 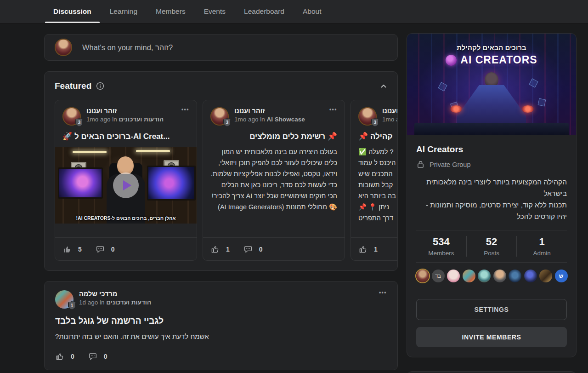 What do you see at coordinates (126, 249) in the screenshot?
I see `post-footer: 5 0` at bounding box center [126, 249].